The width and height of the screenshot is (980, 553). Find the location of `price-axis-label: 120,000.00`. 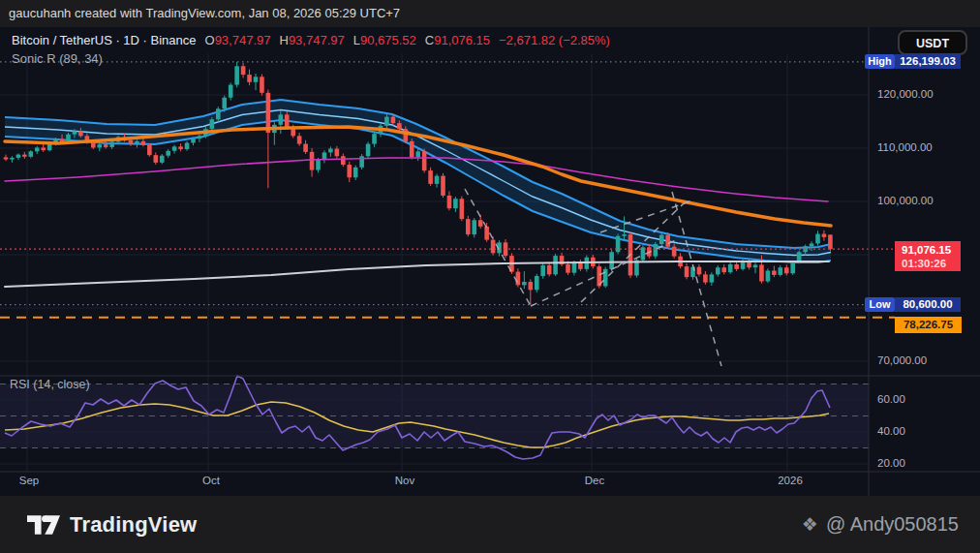

price-axis-label: 120,000.00 is located at coordinates (905, 94).